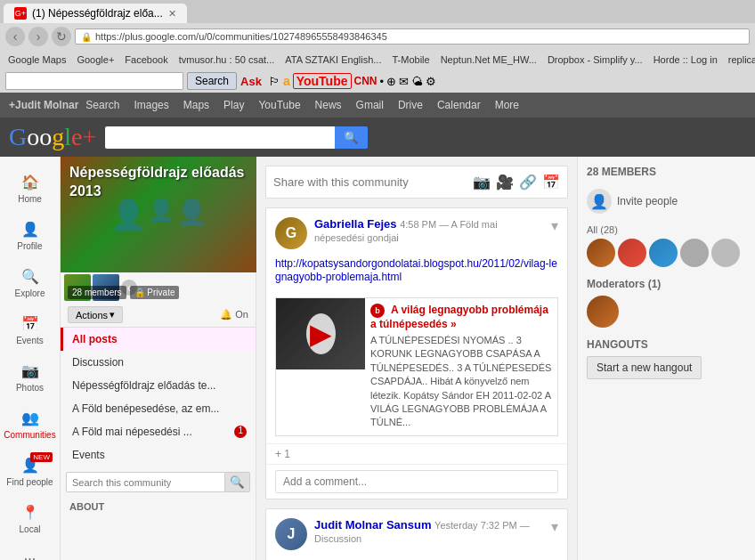  Describe the element at coordinates (98, 13) in the screenshot. I see `tab-title: (1) Népességföldrajz előa...` at that location.